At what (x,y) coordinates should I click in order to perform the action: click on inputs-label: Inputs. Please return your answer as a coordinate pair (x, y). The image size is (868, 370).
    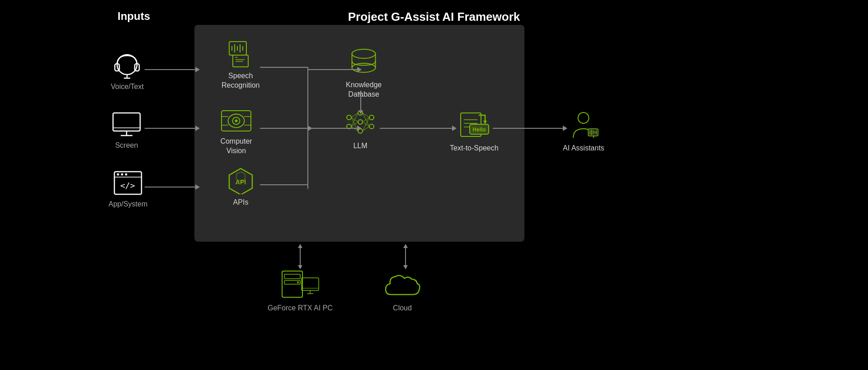
    Looking at the image, I should click on (134, 16).